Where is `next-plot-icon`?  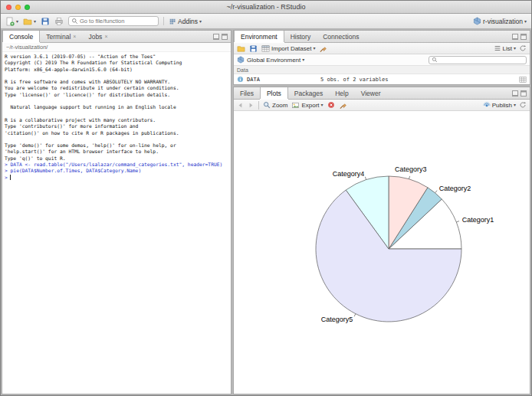
next-plot-icon is located at coordinates (251, 106).